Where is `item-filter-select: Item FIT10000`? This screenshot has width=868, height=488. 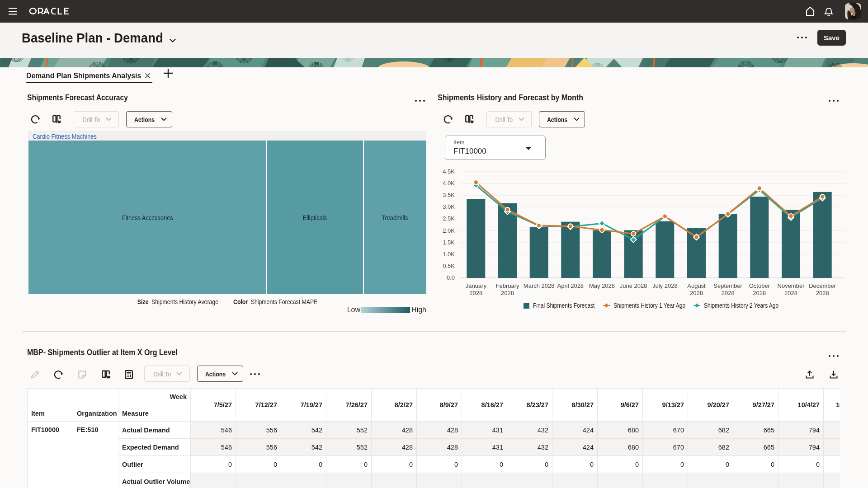 item-filter-select: Item FIT10000 is located at coordinates (495, 148).